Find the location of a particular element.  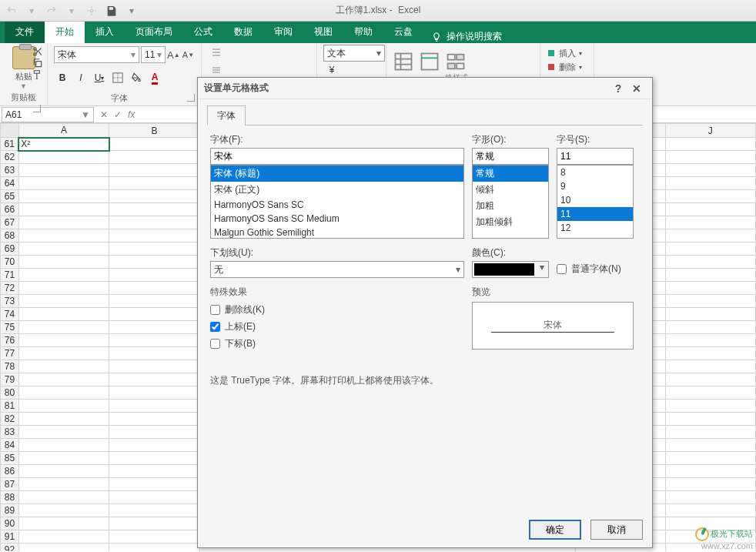

list-item: 加粗倾斜 is located at coordinates (510, 222).